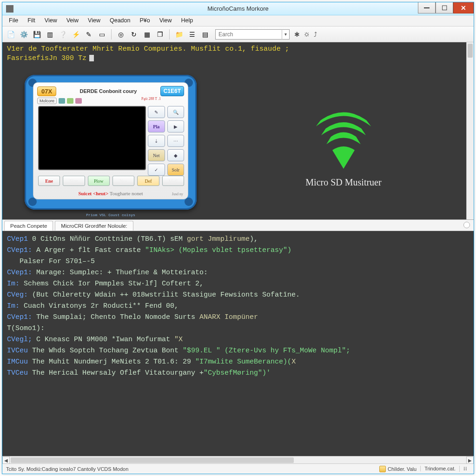 Image resolution: width=476 pixels, height=476 pixels. I want to click on tool-layers-icon: ▦, so click(147, 34).